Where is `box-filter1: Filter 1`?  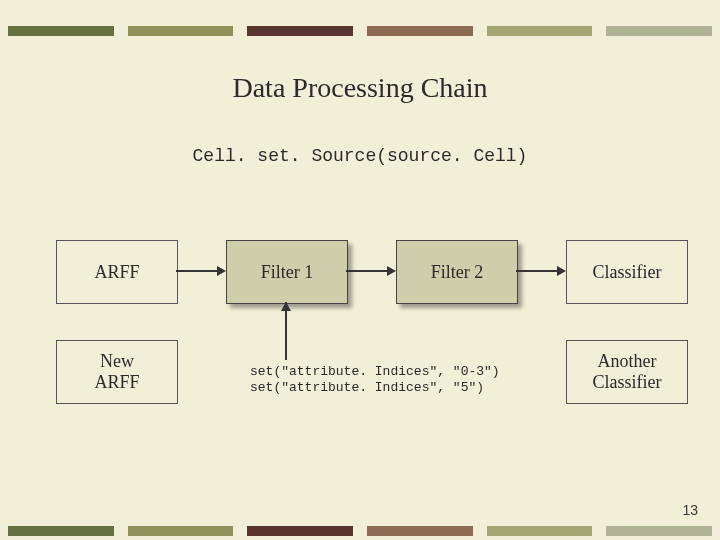 box-filter1: Filter 1 is located at coordinates (287, 272).